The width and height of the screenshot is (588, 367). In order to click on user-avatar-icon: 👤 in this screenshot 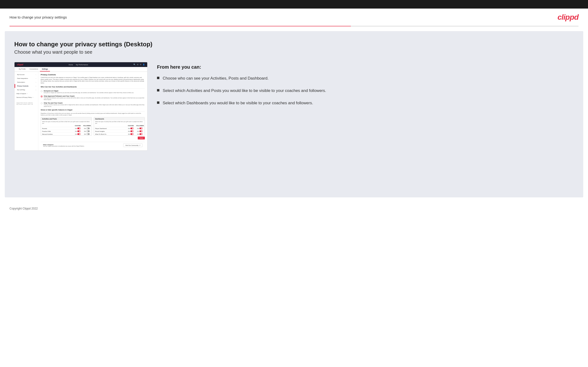, I will do `click(144, 65)`.